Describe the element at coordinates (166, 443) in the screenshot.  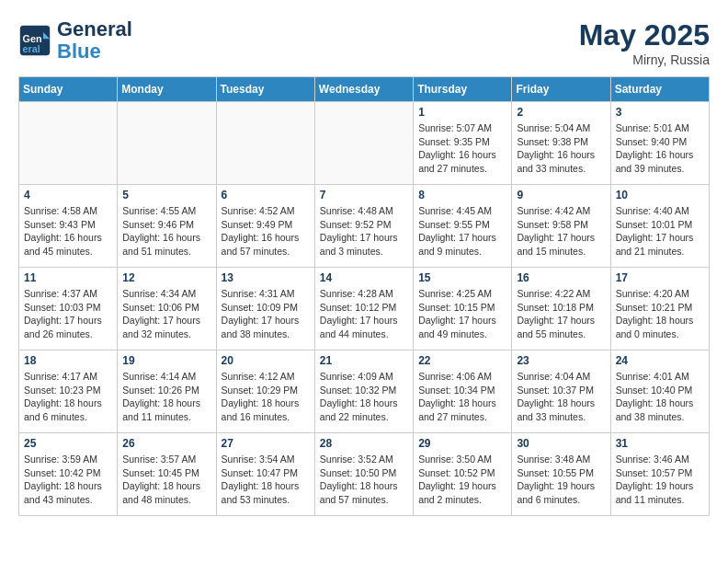
I see `day-number: 26` at that location.